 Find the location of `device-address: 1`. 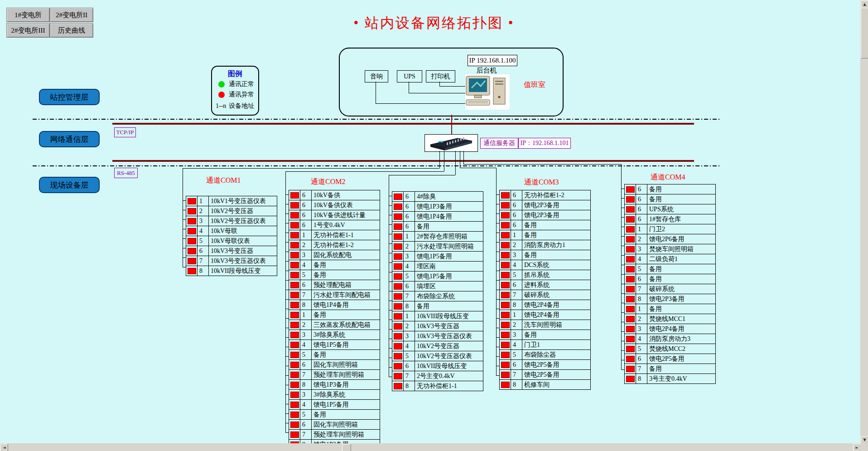

device-address: 1 is located at coordinates (516, 315).